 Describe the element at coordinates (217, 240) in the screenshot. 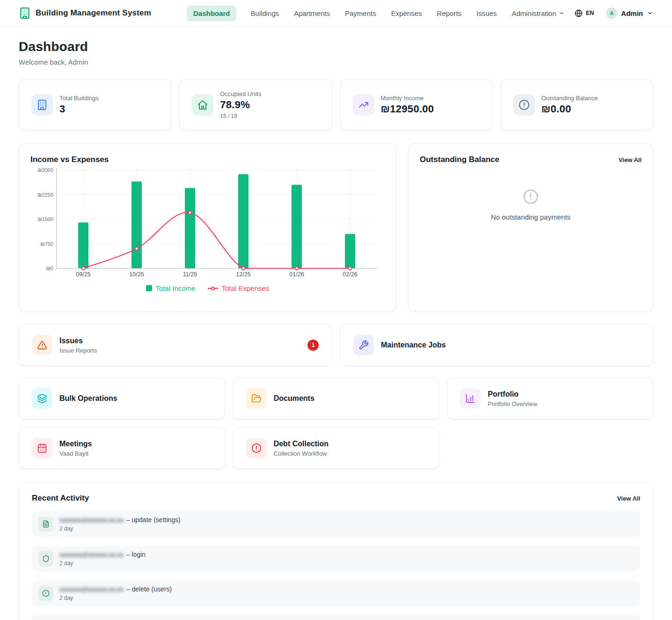

I see `expenses-line` at that location.